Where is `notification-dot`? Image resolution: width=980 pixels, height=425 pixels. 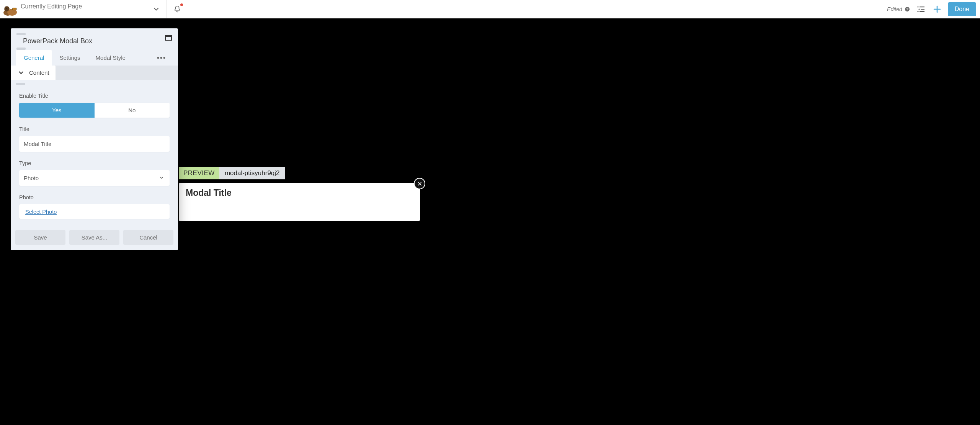 notification-dot is located at coordinates (181, 5).